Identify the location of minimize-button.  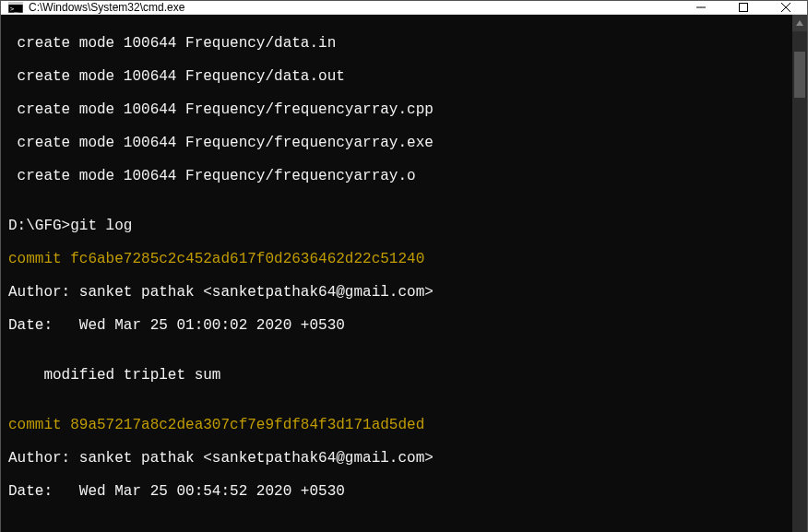
(701, 7).